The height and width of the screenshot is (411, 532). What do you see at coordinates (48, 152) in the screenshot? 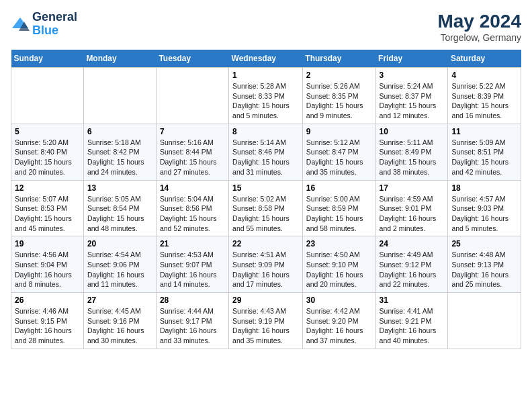
I see `calendar-cell: 5Sunrise: 5:20 AMSunset: 8:40 PMDaylight…` at bounding box center [48, 152].